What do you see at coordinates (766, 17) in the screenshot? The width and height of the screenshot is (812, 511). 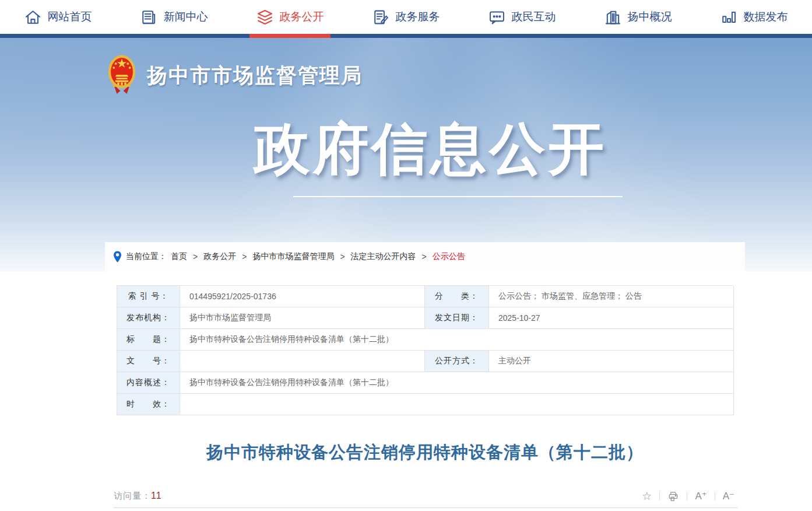 I see `nav-item-label: 数据发布` at bounding box center [766, 17].